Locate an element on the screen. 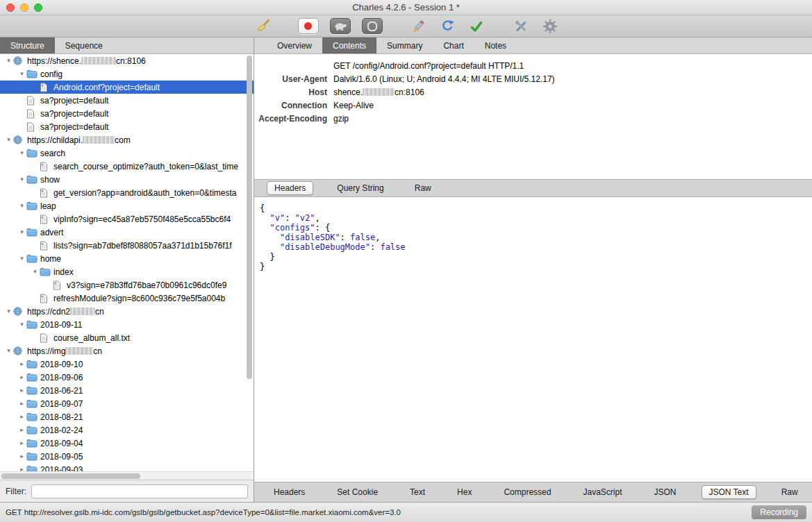  tree-item-label: https://shence.cn:8106 is located at coordinates (86, 61).